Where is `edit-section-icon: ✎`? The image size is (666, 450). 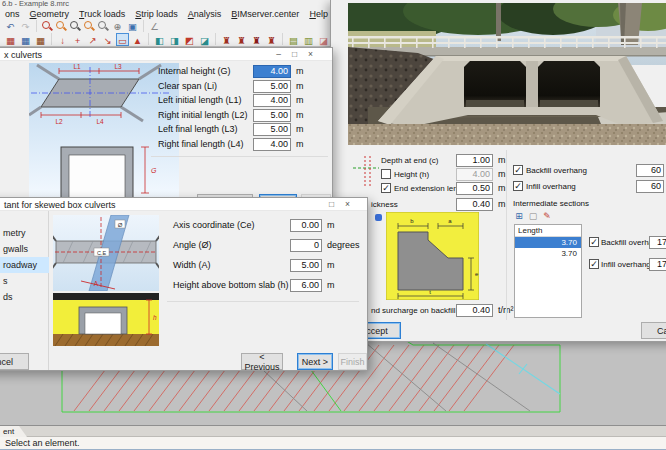
edit-section-icon: ✎ is located at coordinates (547, 216).